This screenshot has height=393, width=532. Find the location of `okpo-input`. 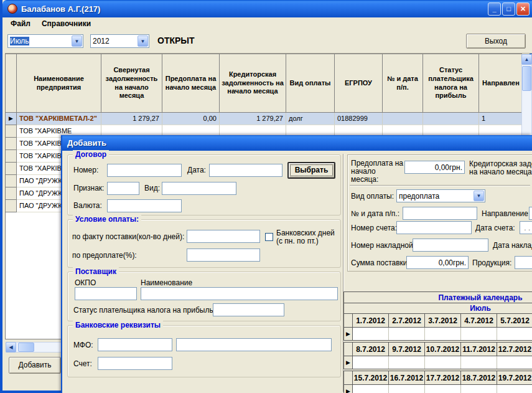

okpo-input is located at coordinates (106, 294).